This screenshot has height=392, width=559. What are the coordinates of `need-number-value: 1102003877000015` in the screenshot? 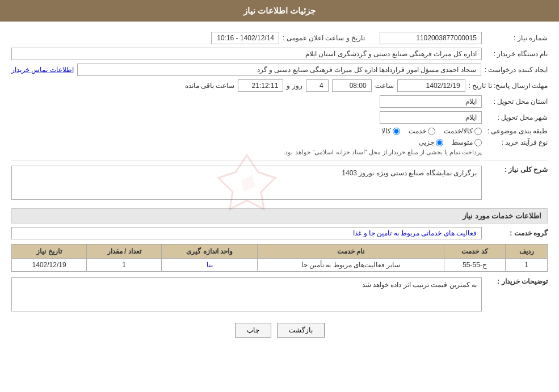 It's located at (431, 38).